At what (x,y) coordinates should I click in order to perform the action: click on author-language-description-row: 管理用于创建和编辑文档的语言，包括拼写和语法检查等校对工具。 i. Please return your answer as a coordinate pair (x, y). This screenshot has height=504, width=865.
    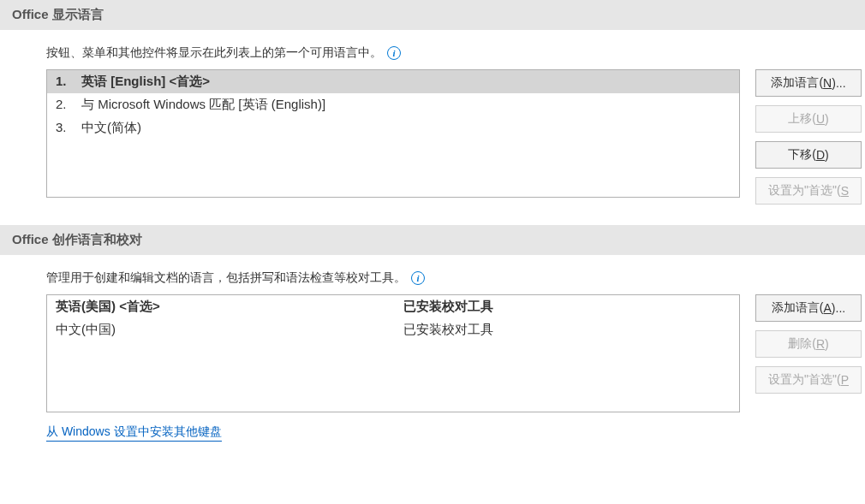
    Looking at the image, I should click on (456, 278).